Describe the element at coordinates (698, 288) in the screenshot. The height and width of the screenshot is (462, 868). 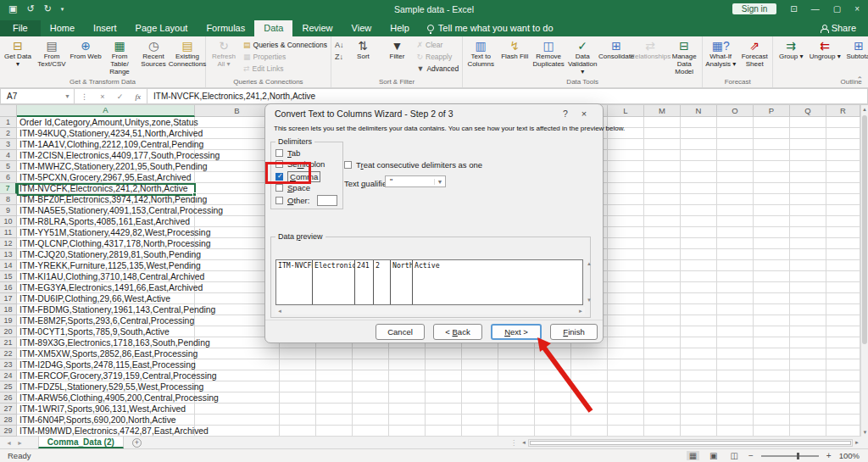
I see `cell-N16` at that location.